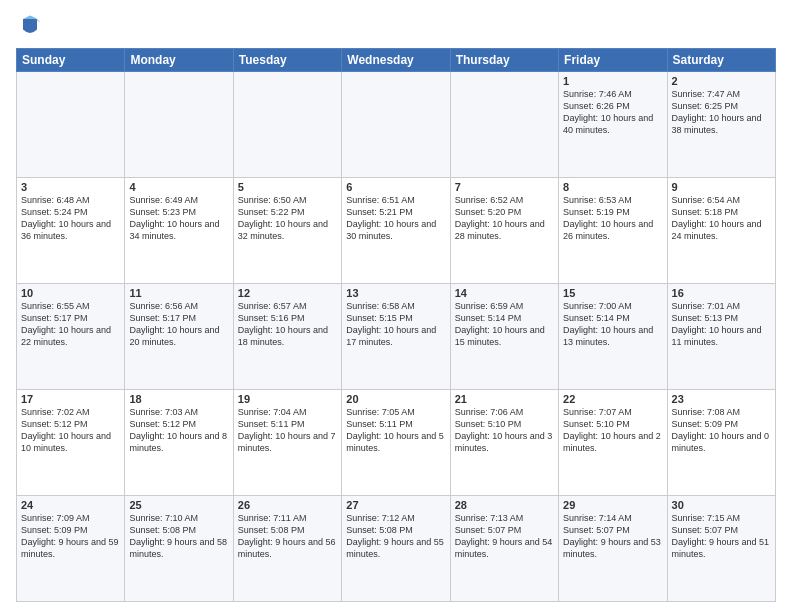 The image size is (792, 612). I want to click on day-number: 15, so click(612, 293).